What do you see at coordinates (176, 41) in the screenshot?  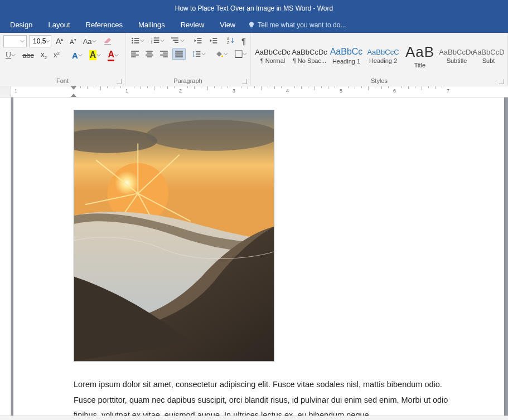 I see `multilevel-icon` at bounding box center [176, 41].